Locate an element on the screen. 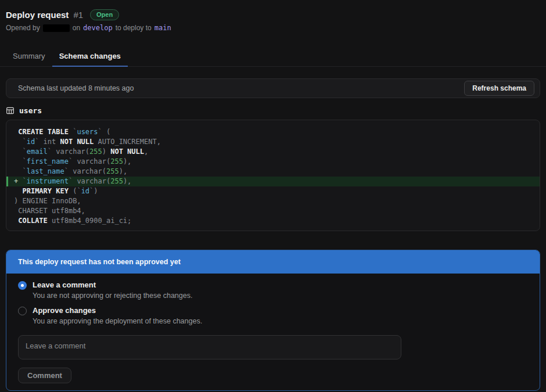 The width and height of the screenshot is (546, 392). code-line: `id` int NOT NULL AUTO_INCREMENT, is located at coordinates (273, 142).